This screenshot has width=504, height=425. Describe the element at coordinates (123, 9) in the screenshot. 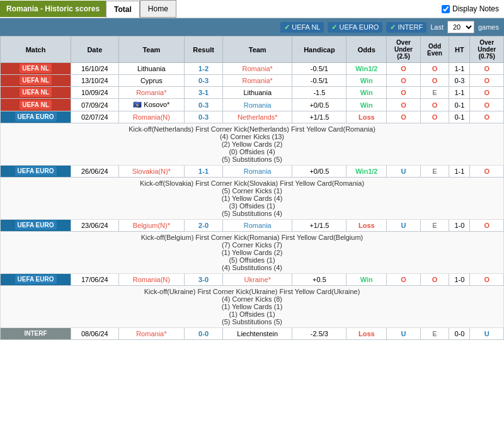

I see `tab-total: Total` at that location.